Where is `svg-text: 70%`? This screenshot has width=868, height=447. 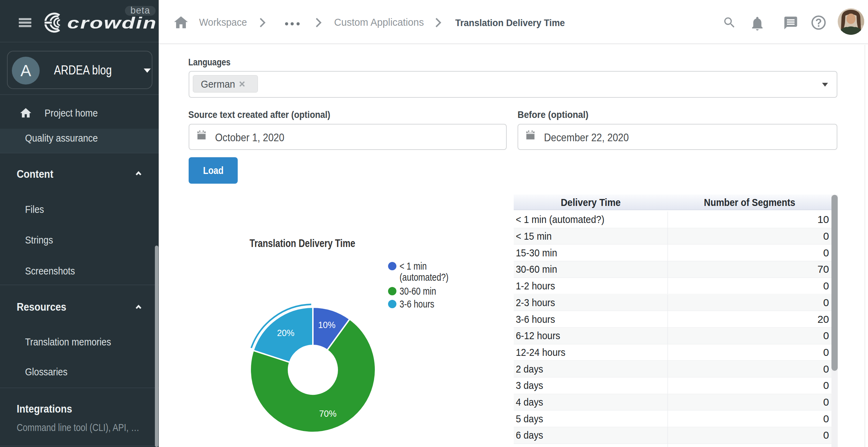 svg-text: 70% is located at coordinates (328, 414).